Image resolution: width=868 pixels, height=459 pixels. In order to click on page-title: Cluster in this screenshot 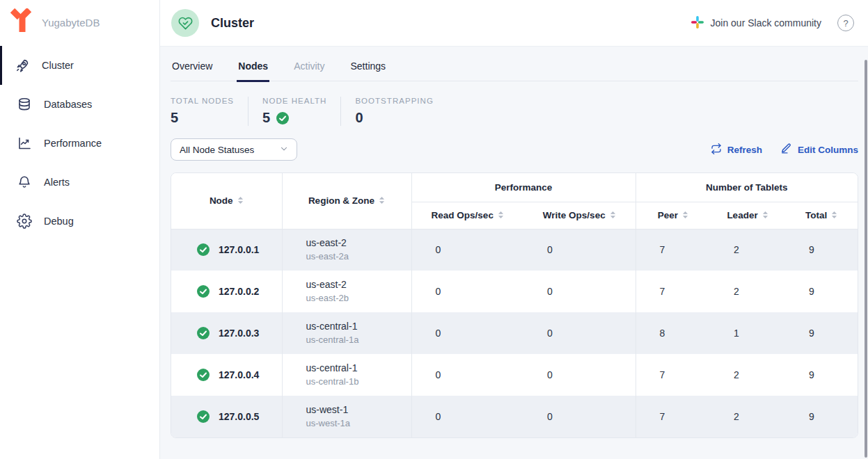, I will do `click(232, 24)`.